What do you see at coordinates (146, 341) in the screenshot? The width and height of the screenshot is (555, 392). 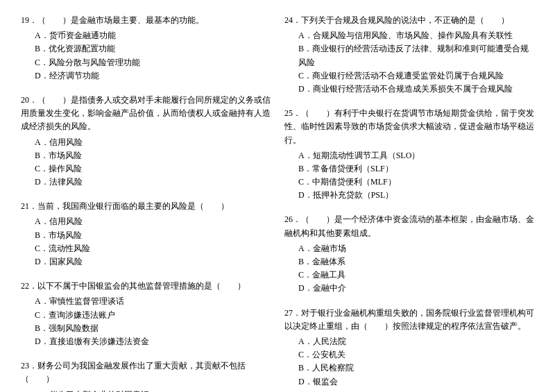 I see `option-q22-3: D．直接追缴有关涉嫌违法资金` at bounding box center [146, 341].